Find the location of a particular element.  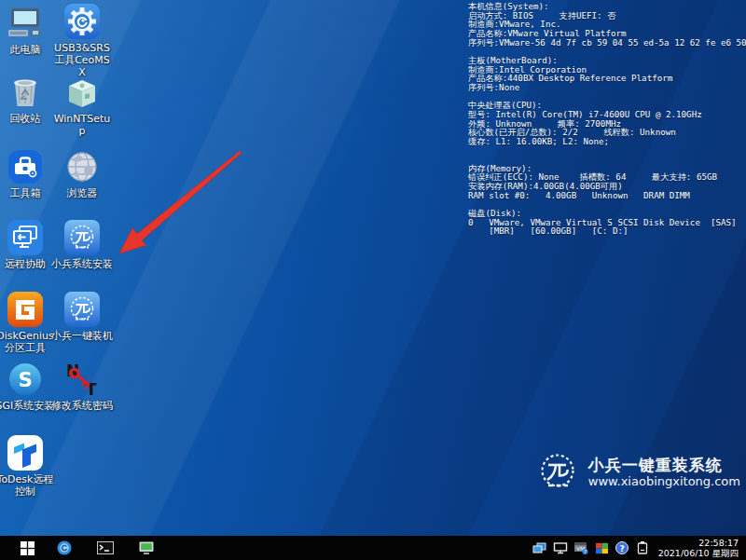

desktop-icon-diskgenius: DiskGenius分区工具 is located at coordinates (28, 322).